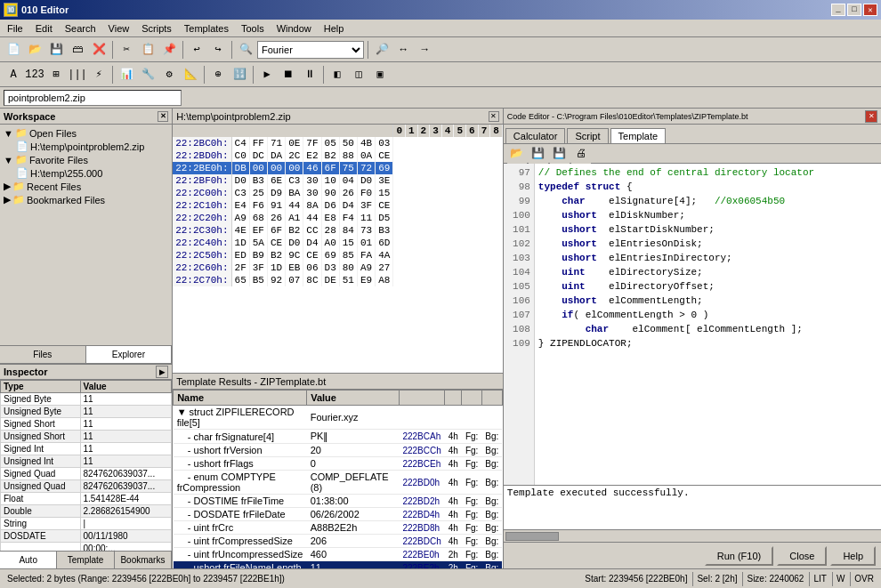 This screenshot has width=881, height=588. What do you see at coordinates (349, 218) in the screenshot?
I see `hex-byte-6: F4` at bounding box center [349, 218].